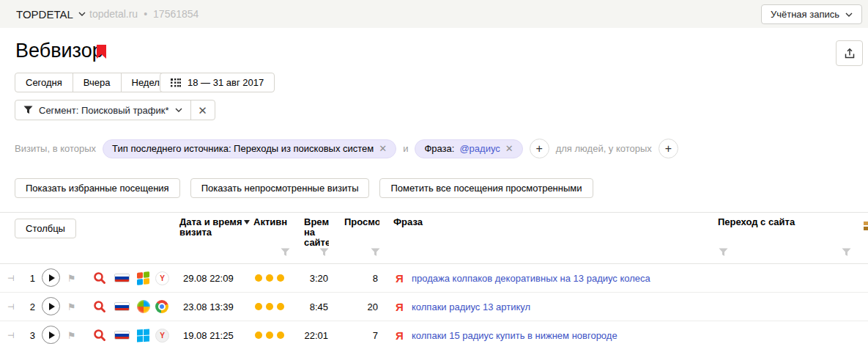 The height and width of the screenshot is (344, 868). What do you see at coordinates (362, 307) in the screenshot?
I see `page-views: 20` at bounding box center [362, 307].